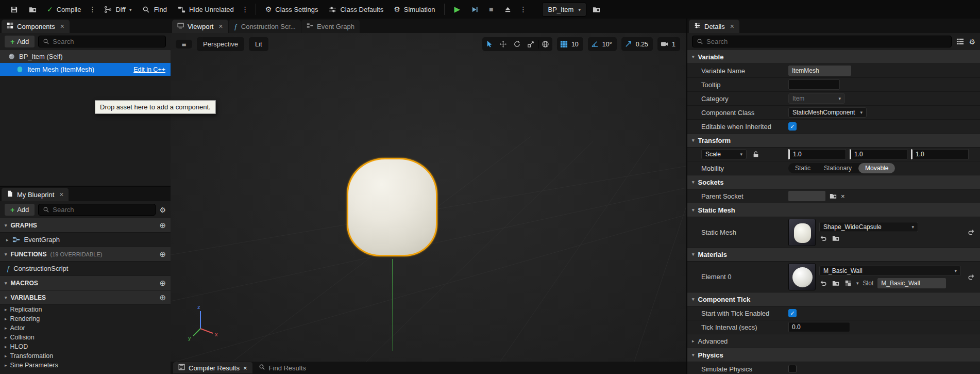 The height and width of the screenshot is (374, 980). I want to click on socket-browse-icon, so click(833, 196).